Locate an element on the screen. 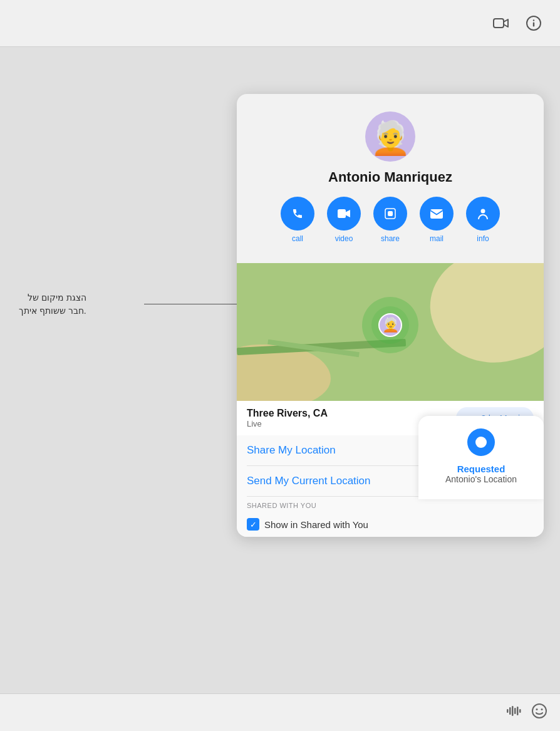 The height and width of the screenshot is (731, 560). notification-title: Requested is located at coordinates (481, 469).